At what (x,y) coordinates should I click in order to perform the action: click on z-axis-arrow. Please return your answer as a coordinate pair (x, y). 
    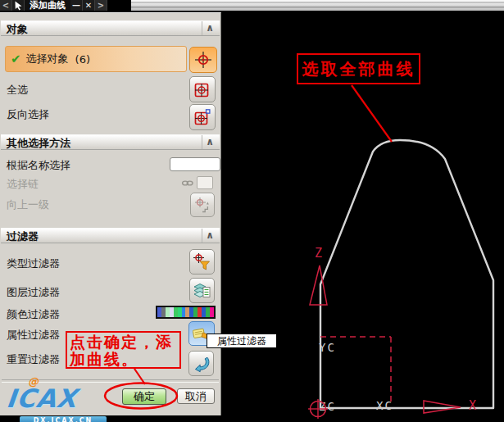
    Looking at the image, I should click on (318, 285).